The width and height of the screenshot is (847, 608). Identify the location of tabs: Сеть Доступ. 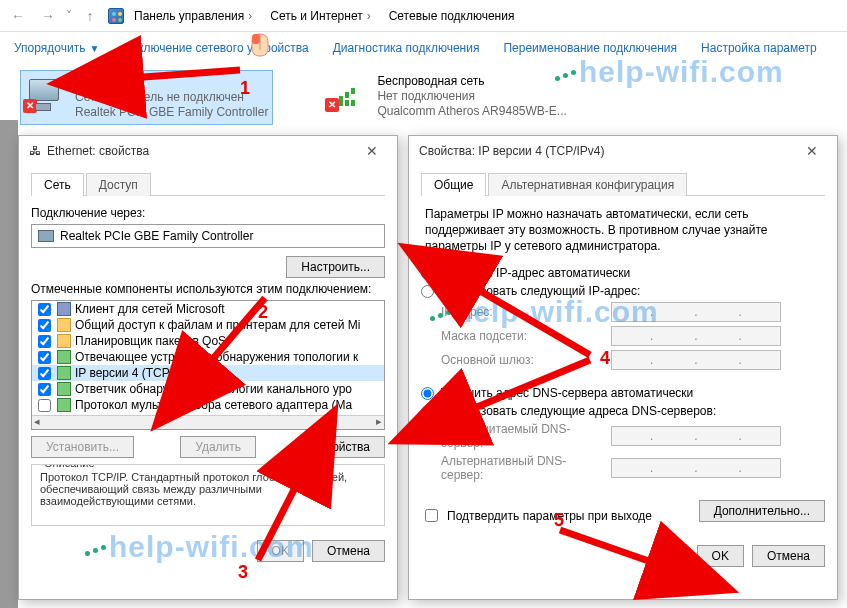
(208, 184).